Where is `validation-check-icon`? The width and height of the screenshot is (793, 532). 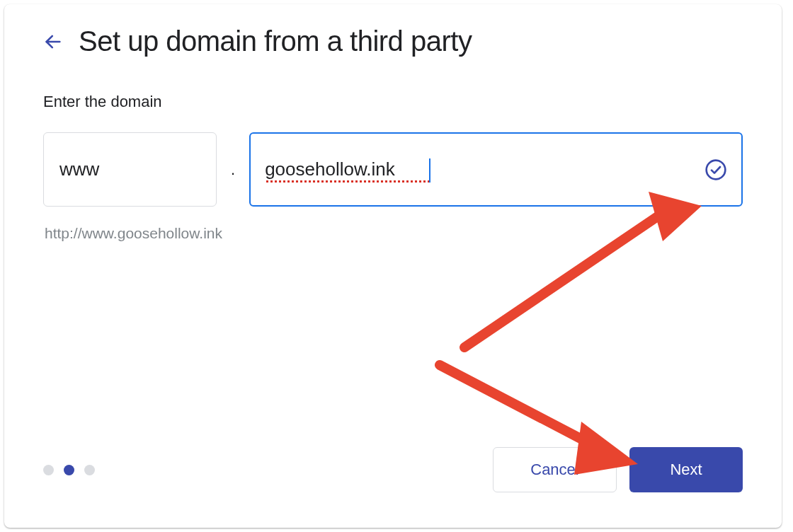
validation-check-icon is located at coordinates (716, 170).